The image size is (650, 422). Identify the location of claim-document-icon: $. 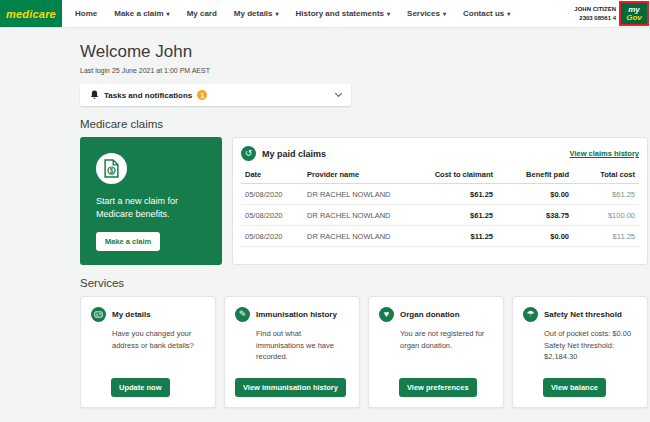
(112, 168).